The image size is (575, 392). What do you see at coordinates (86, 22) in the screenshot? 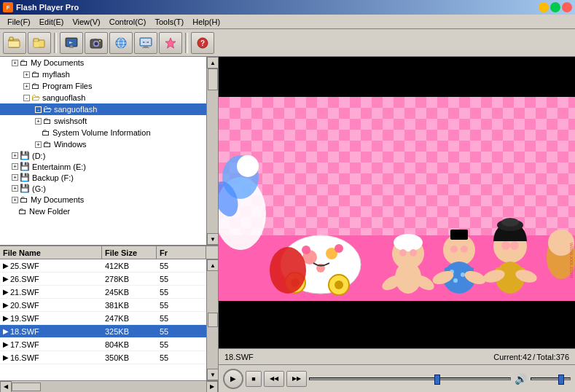
I see `menu-view: View(V)` at bounding box center [86, 22].